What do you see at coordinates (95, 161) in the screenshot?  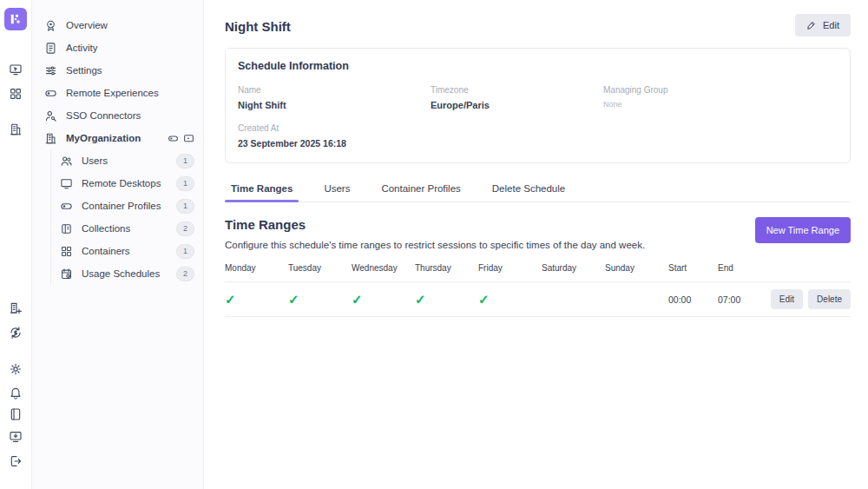 I see `sidebar-item-label: Users` at bounding box center [95, 161].